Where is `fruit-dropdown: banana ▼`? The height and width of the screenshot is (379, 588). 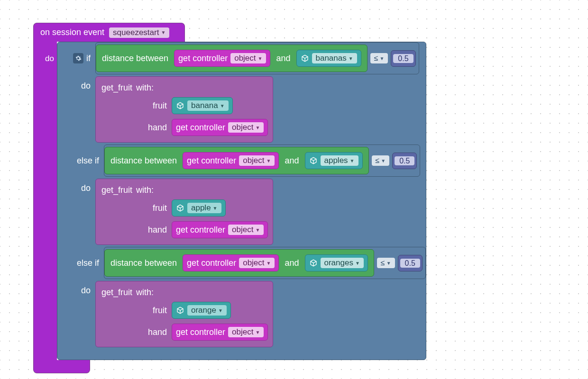
fruit-dropdown: banana ▼ is located at coordinates (208, 106).